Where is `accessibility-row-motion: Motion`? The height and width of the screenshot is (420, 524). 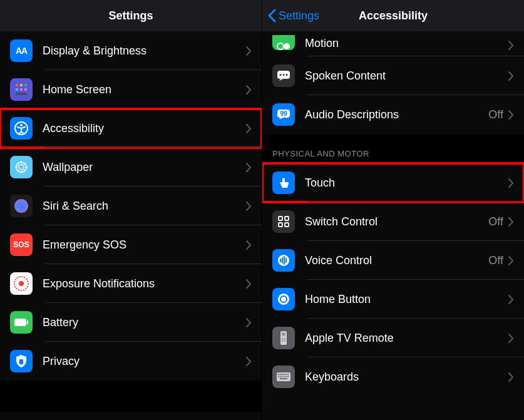 accessibility-row-motion: Motion is located at coordinates (393, 44).